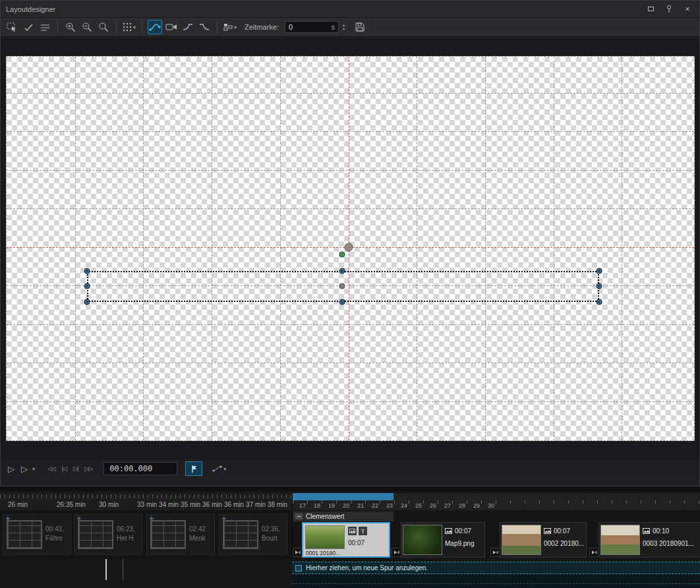 The height and width of the screenshot is (588, 700). Describe the element at coordinates (543, 540) in the screenshot. I see `clip: 00:07 0002 20180...` at that location.